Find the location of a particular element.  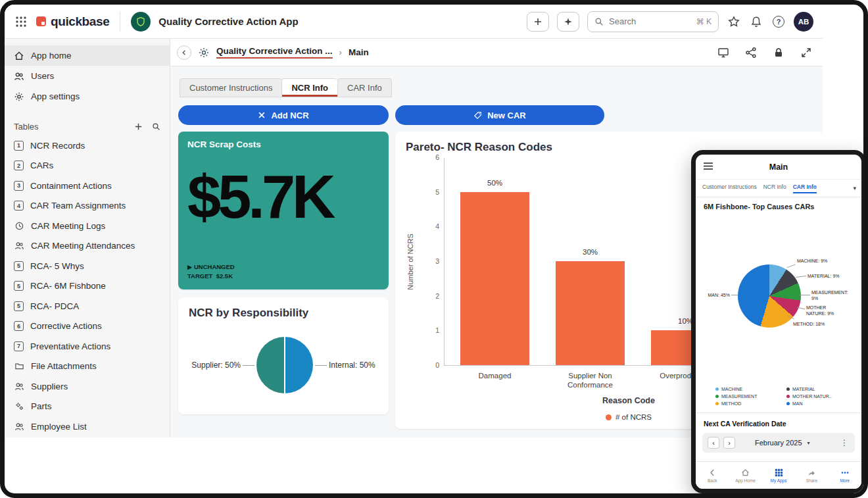

phone-tab-car-info: CAR Info is located at coordinates (805, 188).